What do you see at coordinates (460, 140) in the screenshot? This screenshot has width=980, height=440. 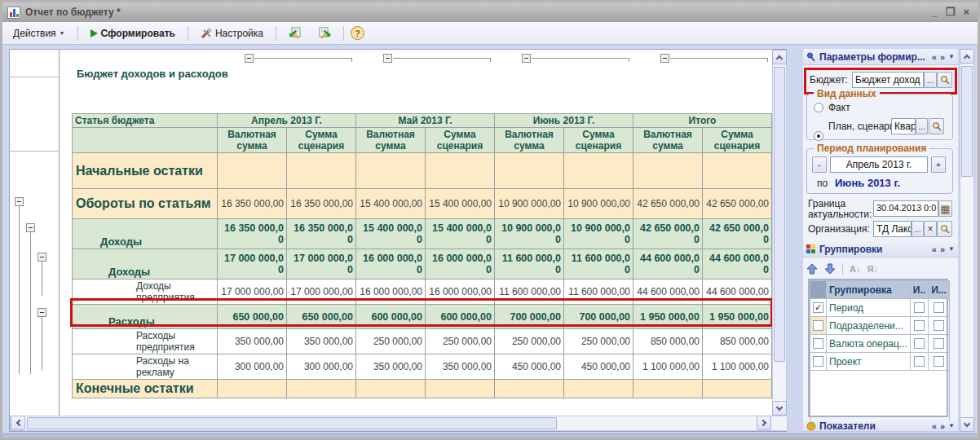 I see `subheader-scenario: Сумма сценария` at bounding box center [460, 140].